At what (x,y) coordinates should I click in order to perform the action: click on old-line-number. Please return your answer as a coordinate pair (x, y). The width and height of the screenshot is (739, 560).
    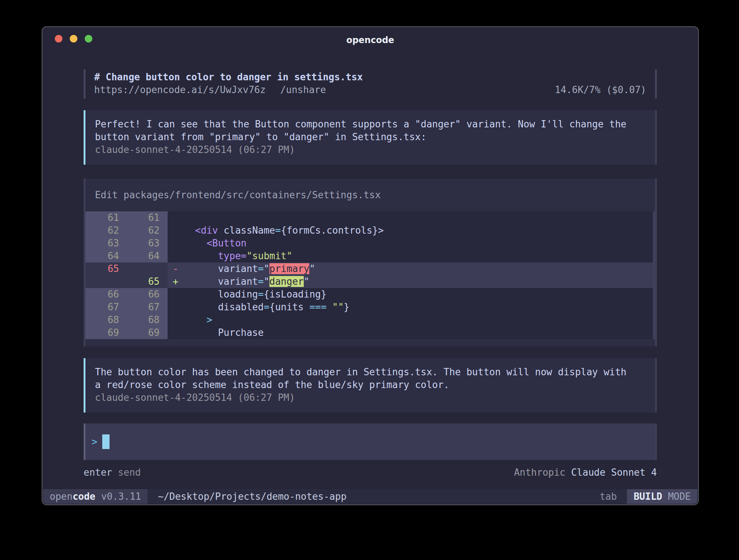
    Looking at the image, I should click on (107, 282).